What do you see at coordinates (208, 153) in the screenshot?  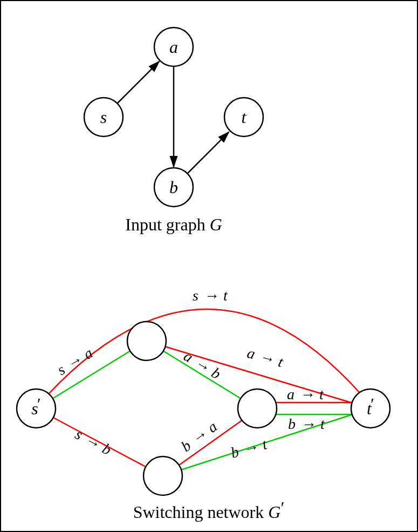 I see `edge-b-t` at bounding box center [208, 153].